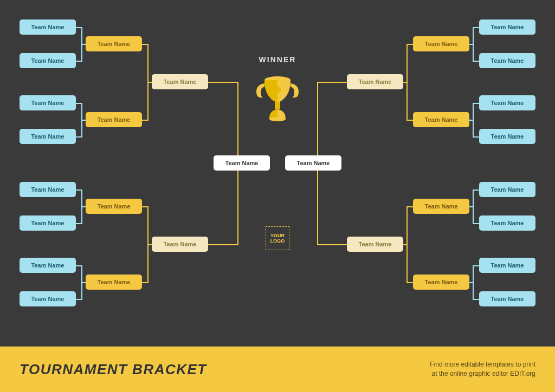 The width and height of the screenshot is (555, 392). What do you see at coordinates (278, 60) in the screenshot?
I see `winner-label: WINNER` at bounding box center [278, 60].